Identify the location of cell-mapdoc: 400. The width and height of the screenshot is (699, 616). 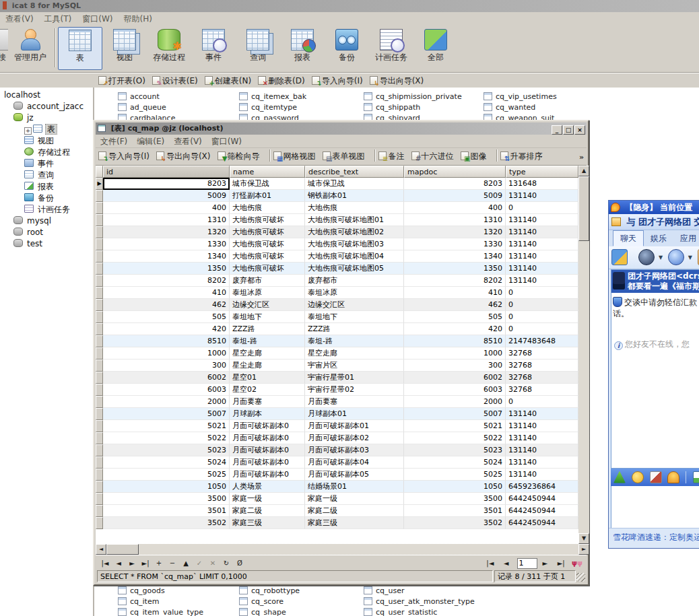
(455, 208).